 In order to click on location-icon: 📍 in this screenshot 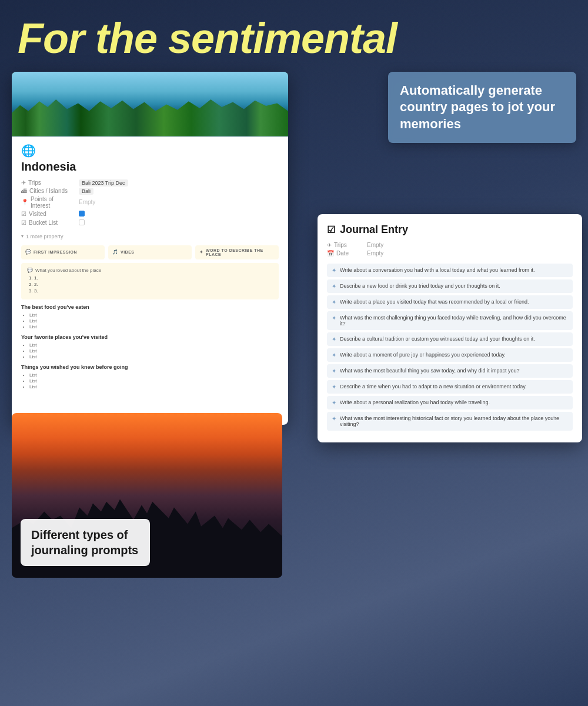, I will do `click(25, 202)`.